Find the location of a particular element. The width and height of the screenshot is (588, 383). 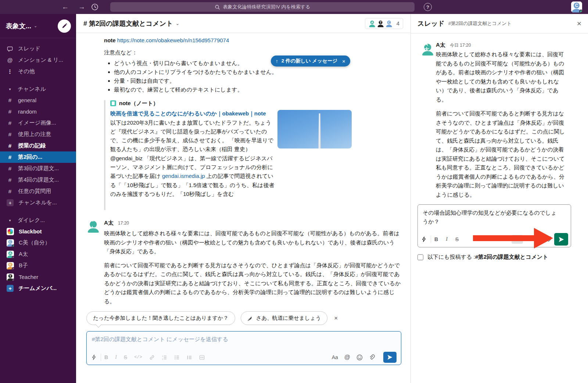

workspace-header: 表象文... ⌄ is located at coordinates (38, 26).